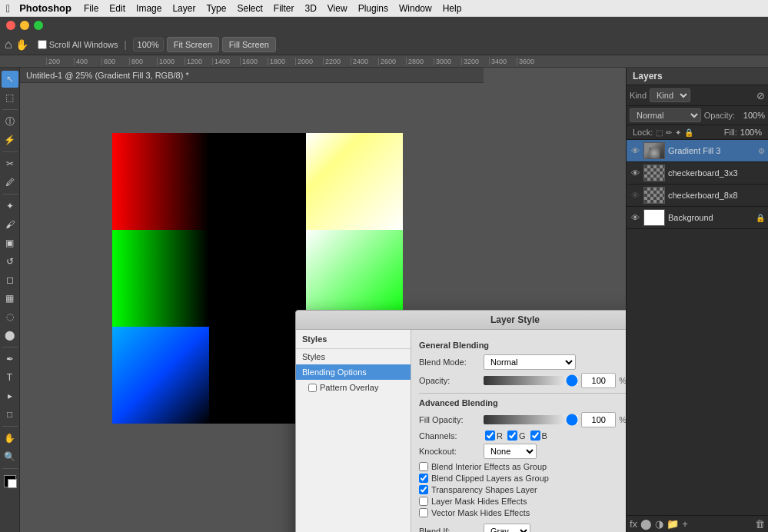 This screenshot has height=532, width=768. I want to click on selection-tool: ⬚, so click(10, 98).